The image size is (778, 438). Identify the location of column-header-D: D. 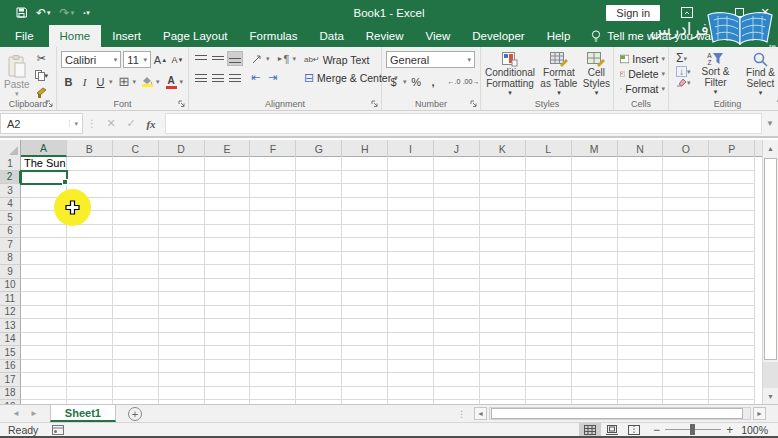
(182, 148).